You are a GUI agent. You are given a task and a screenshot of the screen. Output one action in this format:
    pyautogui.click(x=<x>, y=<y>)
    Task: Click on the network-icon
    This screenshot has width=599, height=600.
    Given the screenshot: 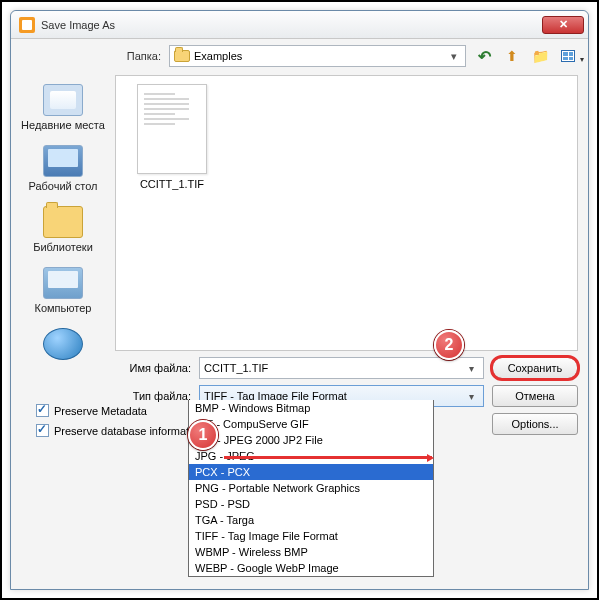 What is the action you would take?
    pyautogui.click(x=63, y=344)
    